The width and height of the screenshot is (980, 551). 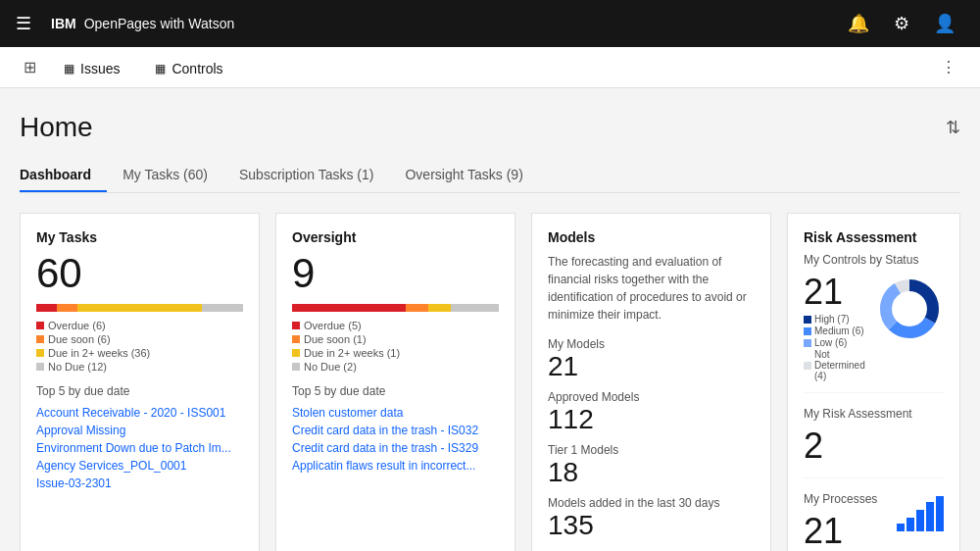 I want to click on legend-dot-yellow, so click(x=40, y=353).